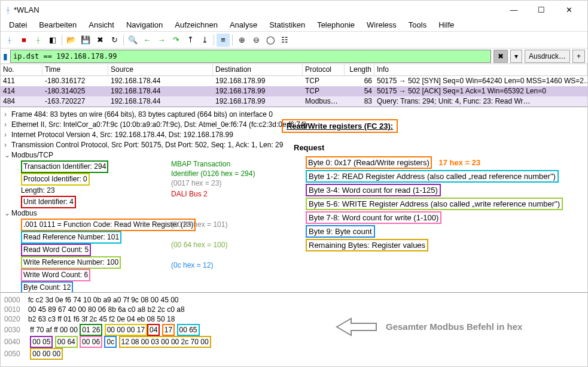 This screenshot has height=367, width=588. Describe the element at coordinates (24, 213) in the screenshot. I see `modbus-line: Modbus` at that location.